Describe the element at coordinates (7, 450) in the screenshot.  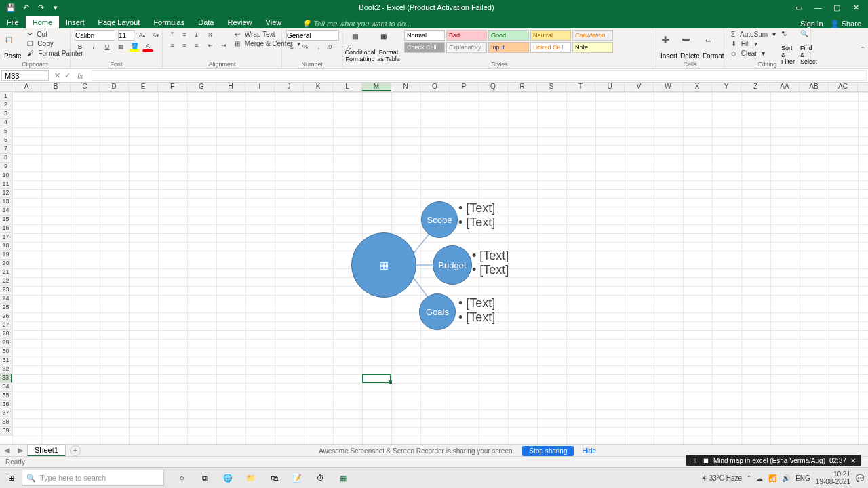
I see `sheet-nav-prev-icon: ◀` at that location.